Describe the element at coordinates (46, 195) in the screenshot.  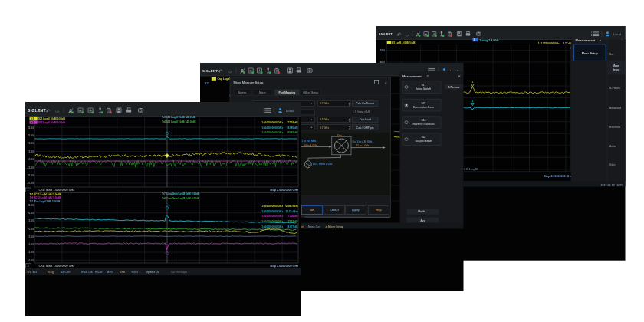
I see `svg-text: Tr5 SC21 LogM 5dB/ 5.00dB` at that location.